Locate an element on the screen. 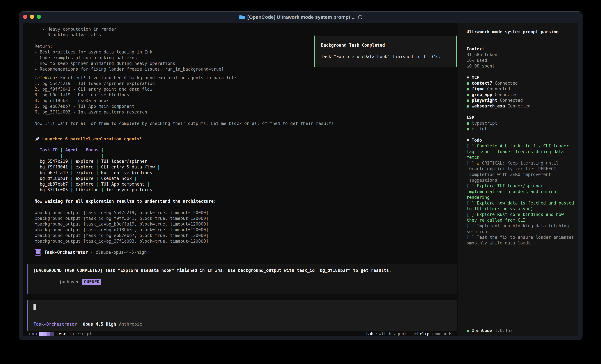 The image size is (601, 364). brand-code: Code is located at coordinates (487, 331).